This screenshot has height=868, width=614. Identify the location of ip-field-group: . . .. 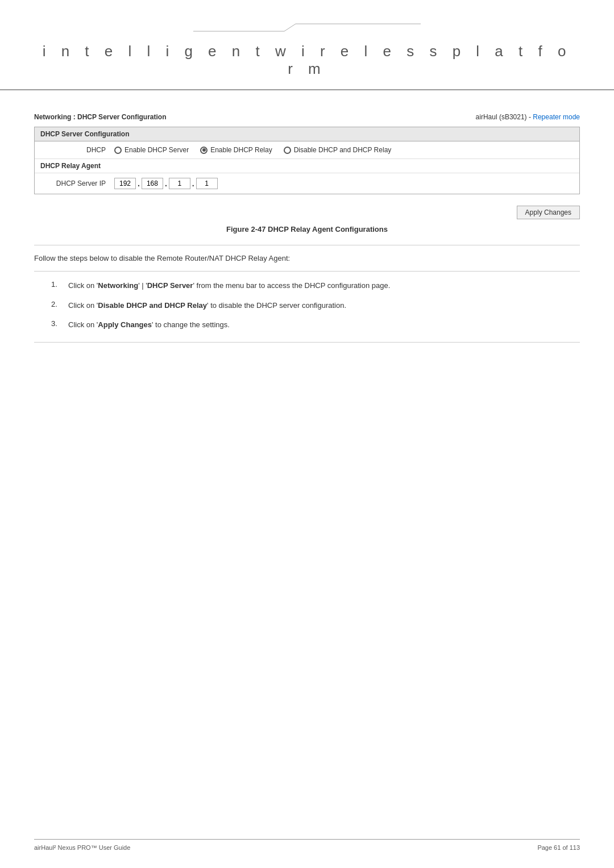
(166, 183).